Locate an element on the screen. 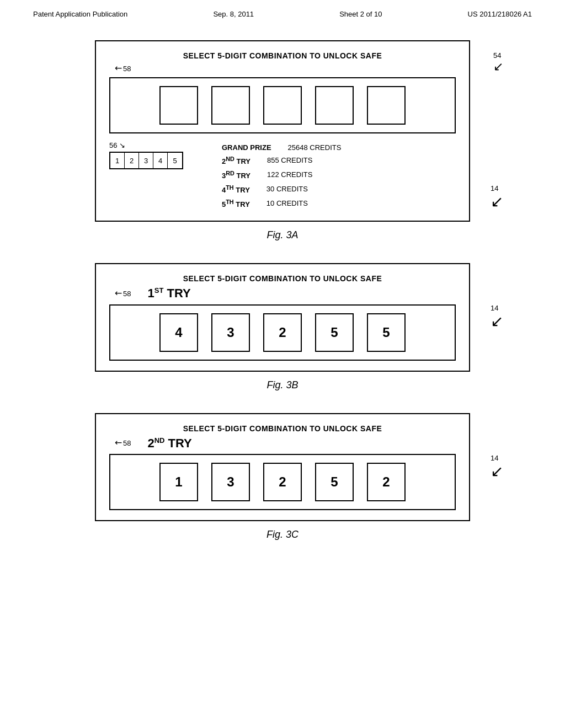 Image resolution: width=565 pixels, height=728 pixels. ref-54: 54 ↙ is located at coordinates (498, 63).